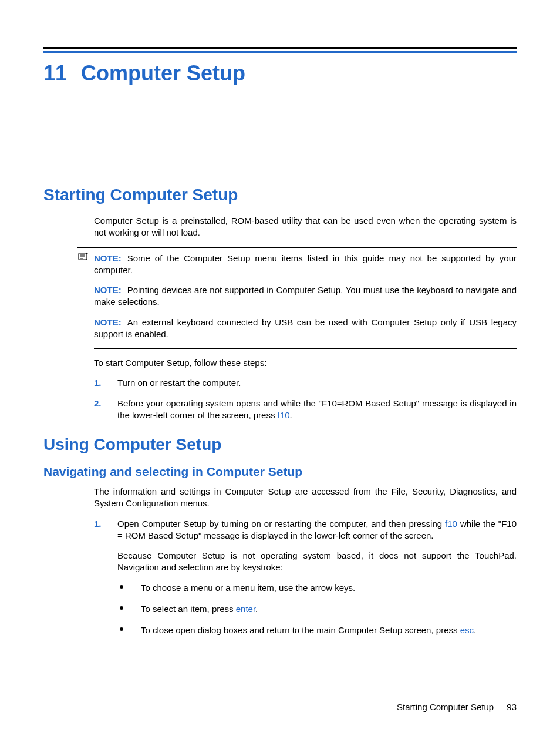 This screenshot has width=560, height=746. What do you see at coordinates (317, 610) in the screenshot?
I see `nav-bullet-list: To choose a menu or a menu item, use the…` at bounding box center [317, 610].